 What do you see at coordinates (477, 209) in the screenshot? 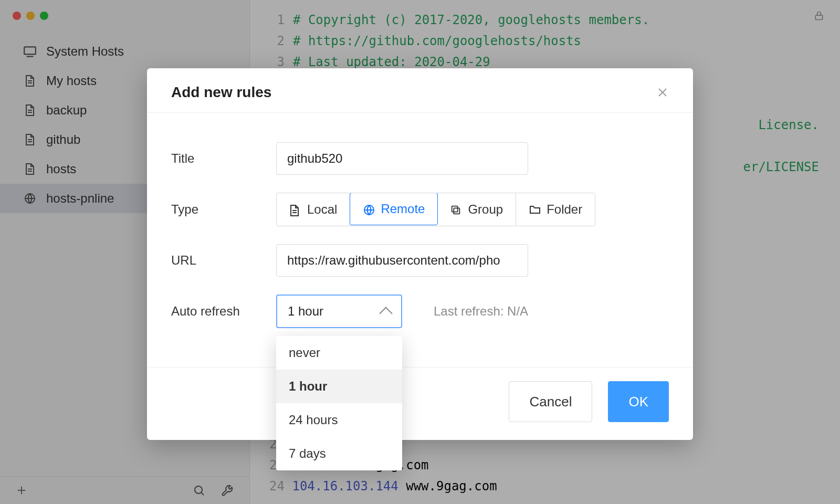
I see `type-option-group: Group` at bounding box center [477, 209].